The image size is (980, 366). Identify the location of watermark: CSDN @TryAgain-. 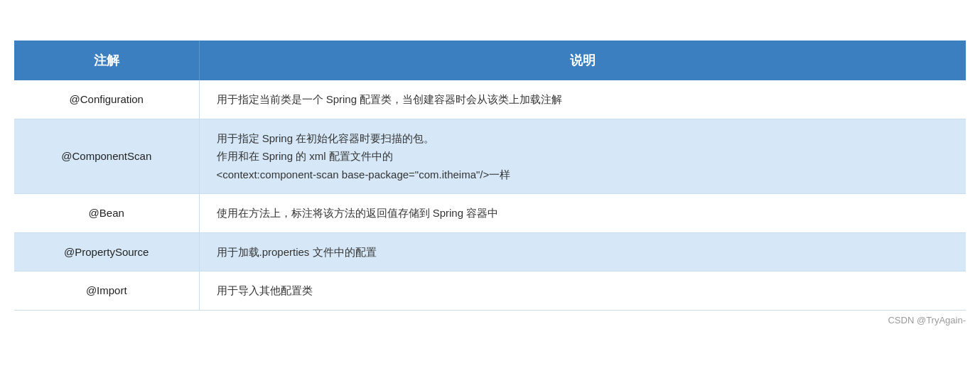
(490, 320).